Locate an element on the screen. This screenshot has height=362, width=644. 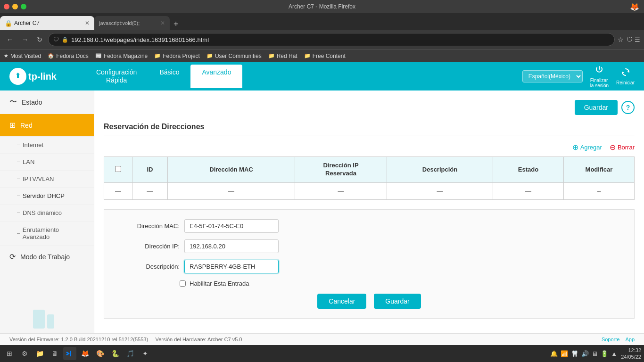
sidebar-item-label: Modo de Trabajo is located at coordinates (45, 257).